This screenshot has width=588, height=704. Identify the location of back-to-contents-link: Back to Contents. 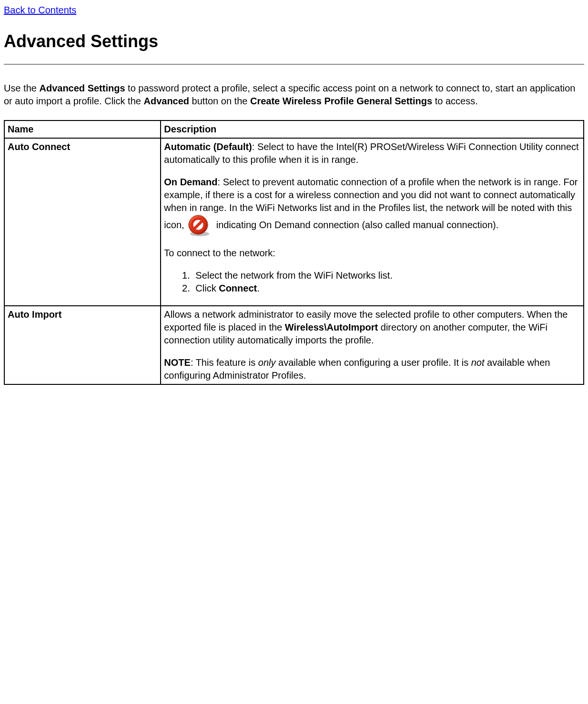
(40, 10).